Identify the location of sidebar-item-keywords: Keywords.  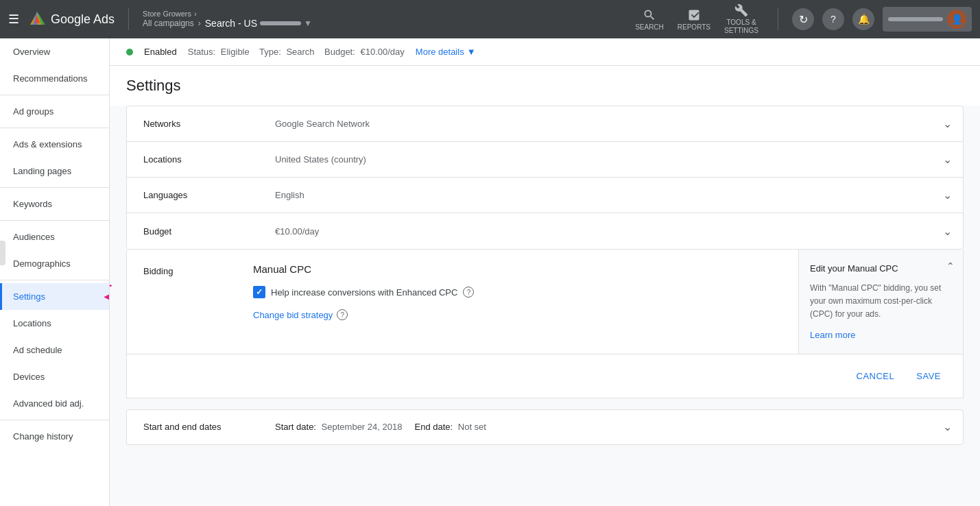
(55, 204).